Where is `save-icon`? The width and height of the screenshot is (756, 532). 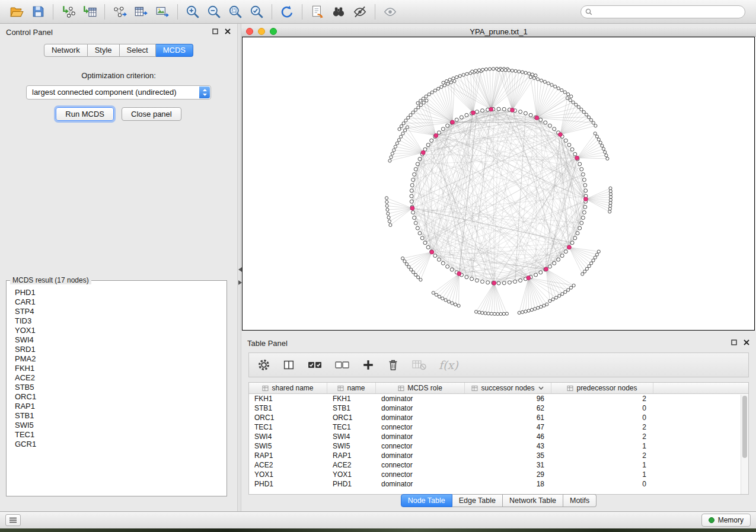
save-icon is located at coordinates (38, 12).